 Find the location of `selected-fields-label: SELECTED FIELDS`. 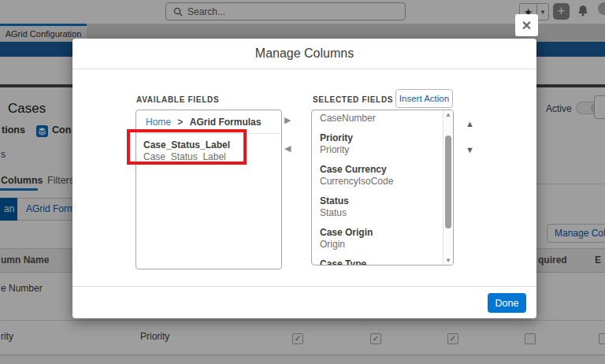

selected-fields-label: SELECTED FIELDS is located at coordinates (353, 99).